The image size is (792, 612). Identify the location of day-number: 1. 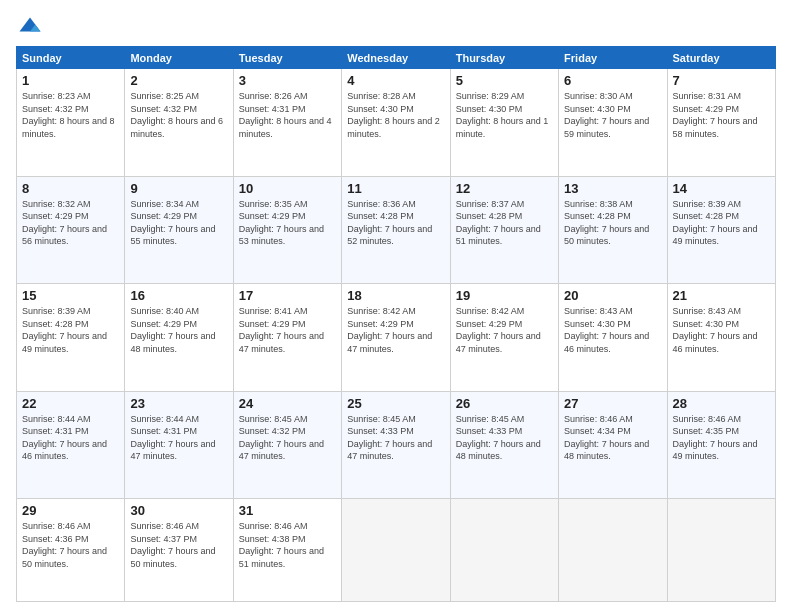
(70, 80).